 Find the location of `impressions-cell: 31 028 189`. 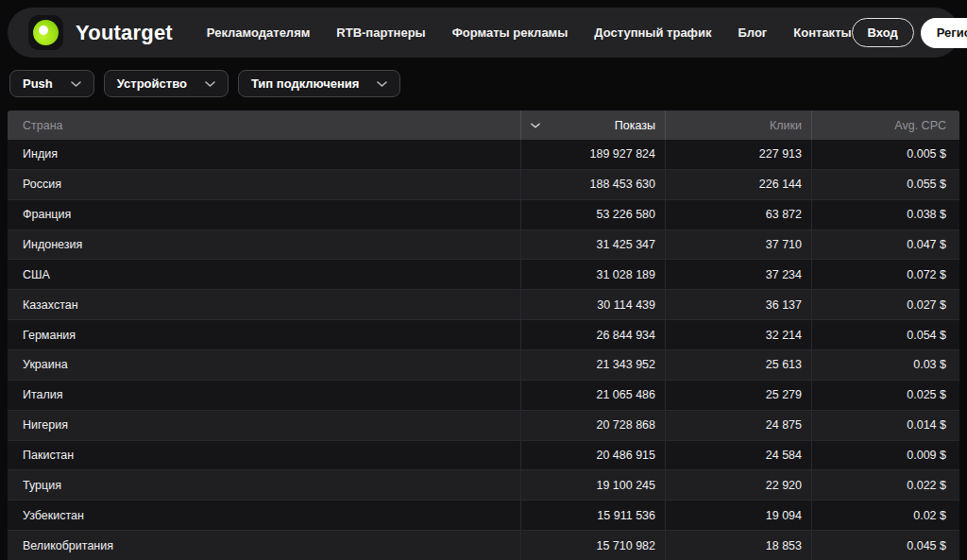

impressions-cell: 31 028 189 is located at coordinates (593, 274).